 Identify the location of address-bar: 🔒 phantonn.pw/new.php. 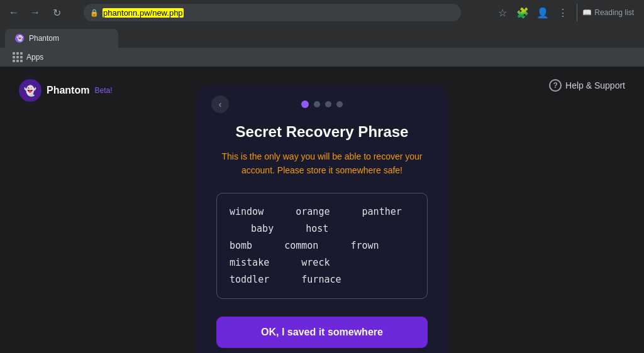
(272, 13).